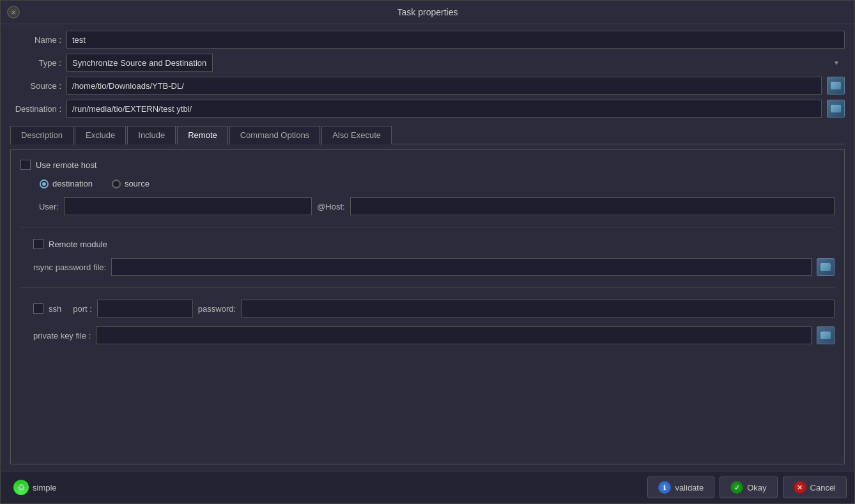 This screenshot has height=504, width=855. Describe the element at coordinates (823, 488) in the screenshot. I see `cancel-label: Cancel` at that location.